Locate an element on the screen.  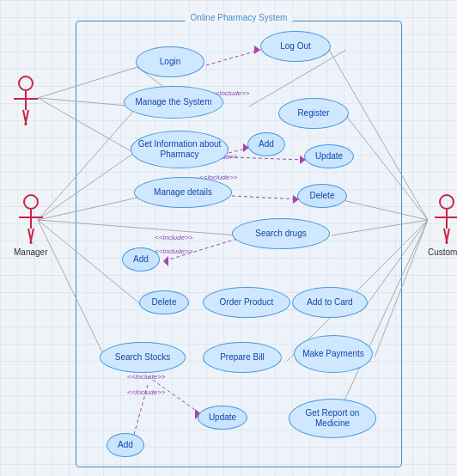
use-case-login: Login is located at coordinates (170, 62).